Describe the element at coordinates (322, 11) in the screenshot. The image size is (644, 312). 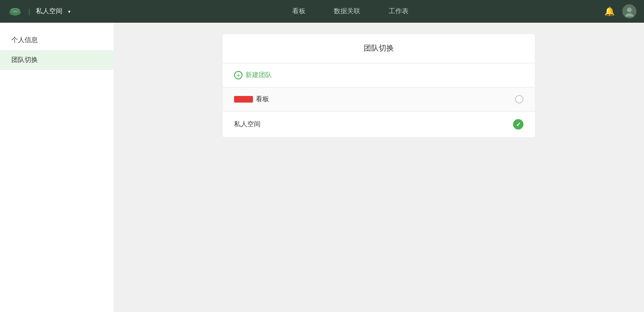
I see `navbar: | 私人空间 ▾ 看板 数据关联 工作表 🔔` at that location.